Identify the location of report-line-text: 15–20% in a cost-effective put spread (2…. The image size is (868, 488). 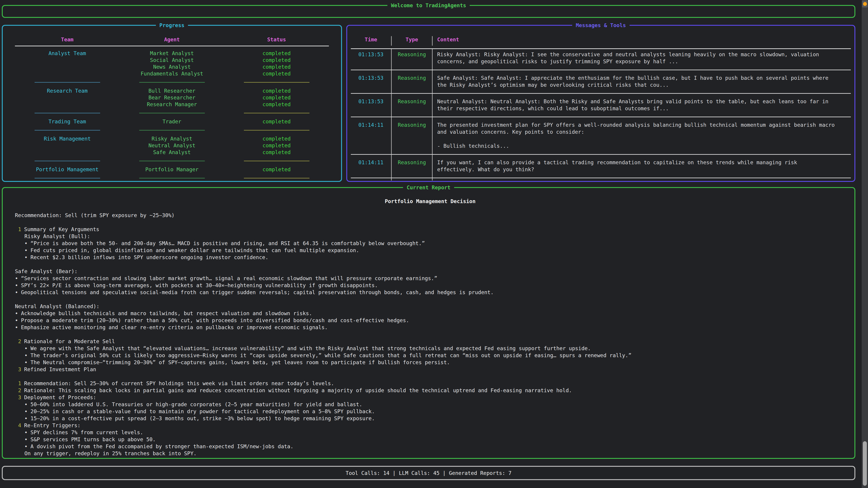
(203, 418).